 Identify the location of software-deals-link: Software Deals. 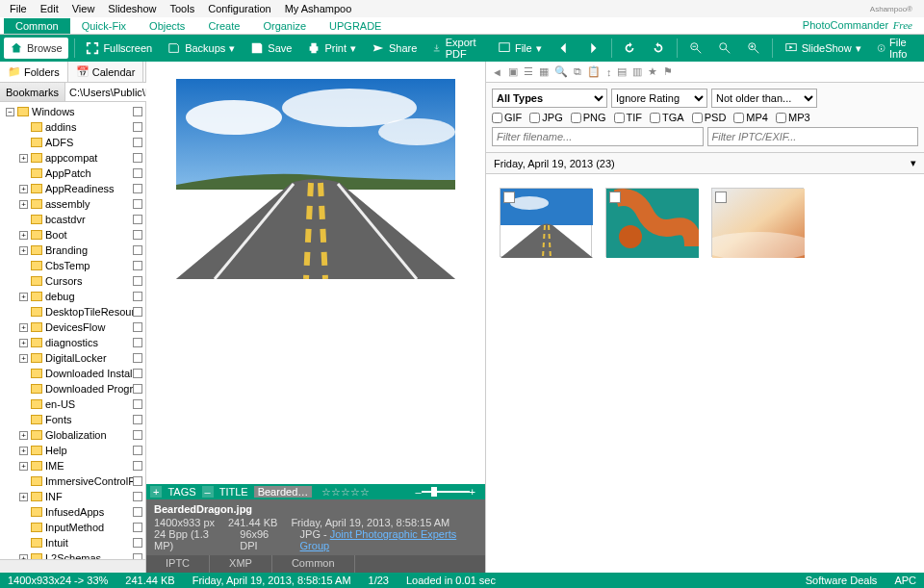
(841, 580).